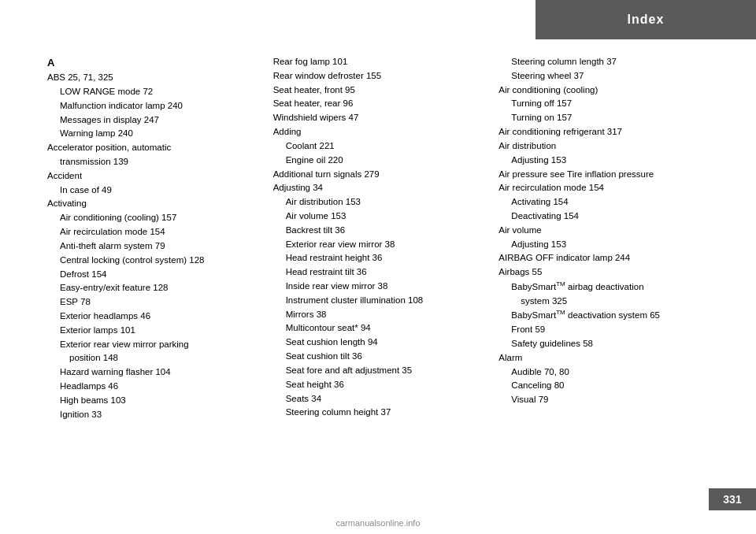 The width and height of the screenshot is (756, 534). I want to click on index-entry-main: Air conditioning (cooling), so click(603, 91).